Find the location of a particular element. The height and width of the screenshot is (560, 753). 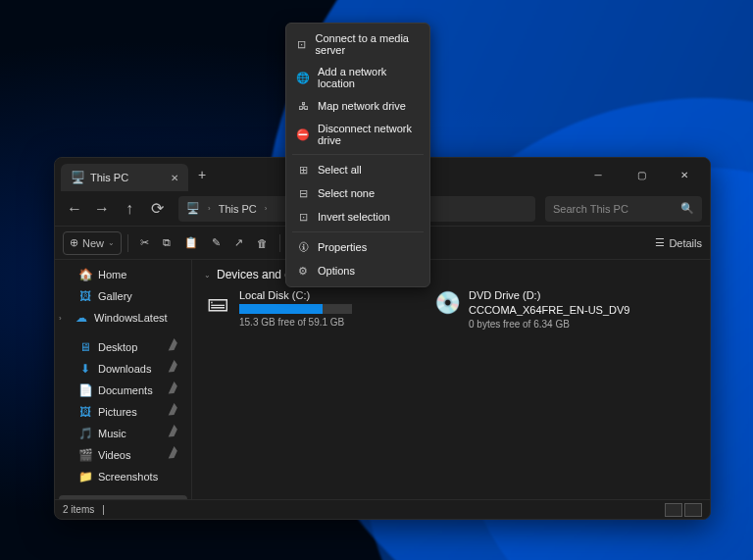

maximize-button: ▢ is located at coordinates (641, 175).